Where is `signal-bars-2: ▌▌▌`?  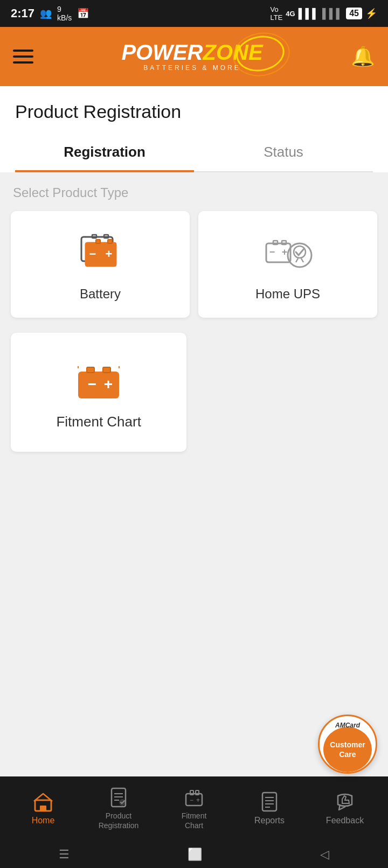 signal-bars-2: ▌▌▌ is located at coordinates (332, 14).